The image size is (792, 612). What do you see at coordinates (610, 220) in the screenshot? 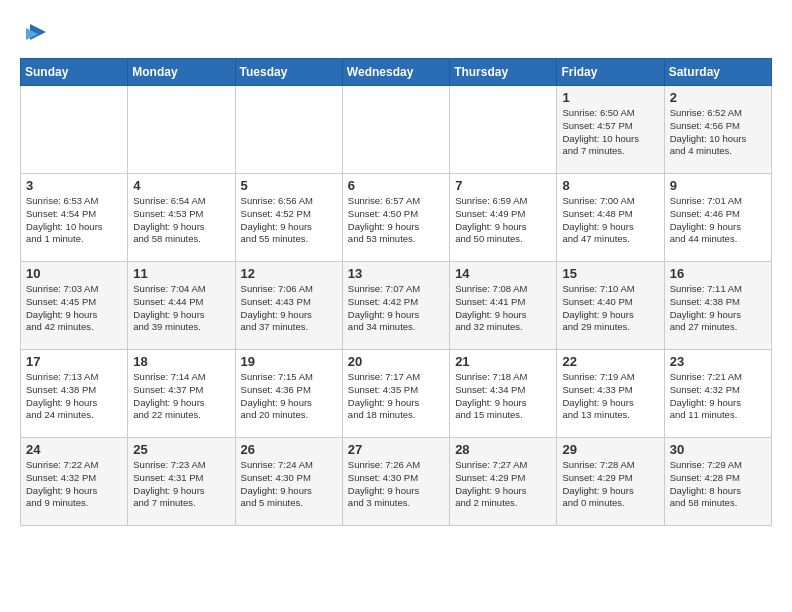
I see `day-info: Sunrise: 7:00 AM Sunset: 4:48 PM Dayligh…` at bounding box center [610, 220].